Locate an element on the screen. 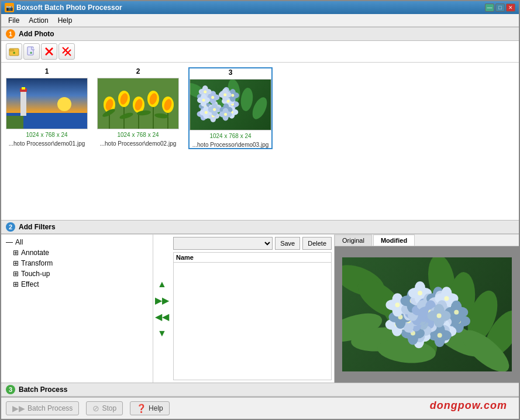 The height and width of the screenshot is (420, 520). section-number-2: 2 is located at coordinates (11, 227).